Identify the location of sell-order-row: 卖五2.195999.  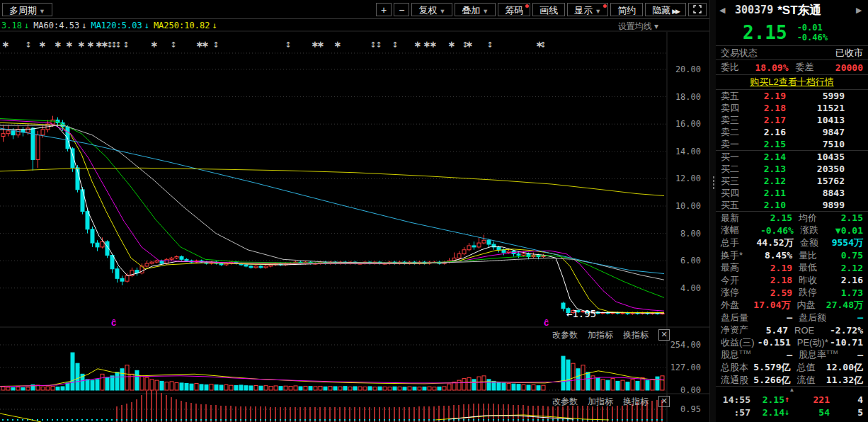
(792, 96).